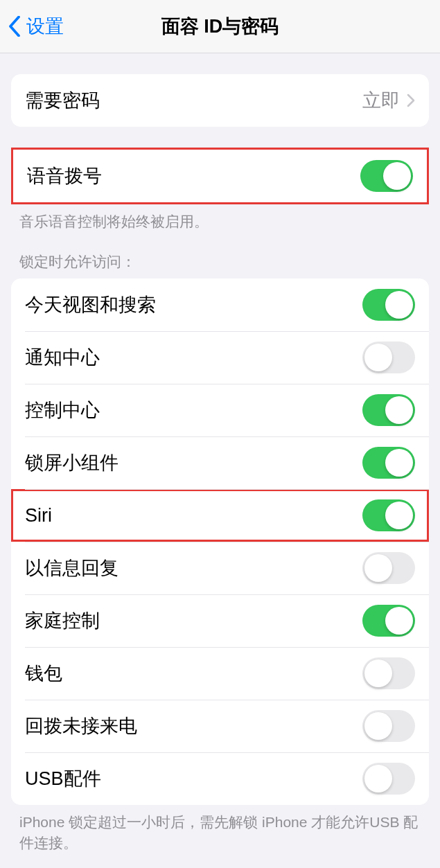 Image resolution: width=440 pixels, height=868 pixels. Describe the element at coordinates (220, 568) in the screenshot. I see `lock-access-row: 以信息回复` at that location.